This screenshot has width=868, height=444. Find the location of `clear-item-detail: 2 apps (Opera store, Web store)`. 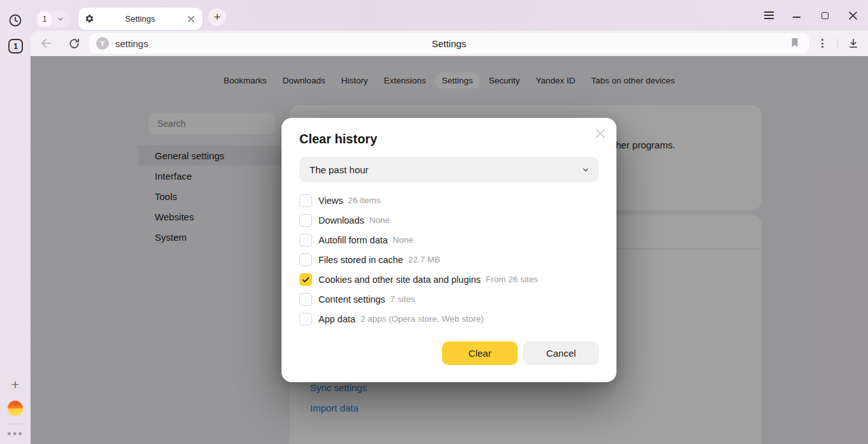

clear-item-detail: 2 apps (Opera store, Web store) is located at coordinates (422, 319).